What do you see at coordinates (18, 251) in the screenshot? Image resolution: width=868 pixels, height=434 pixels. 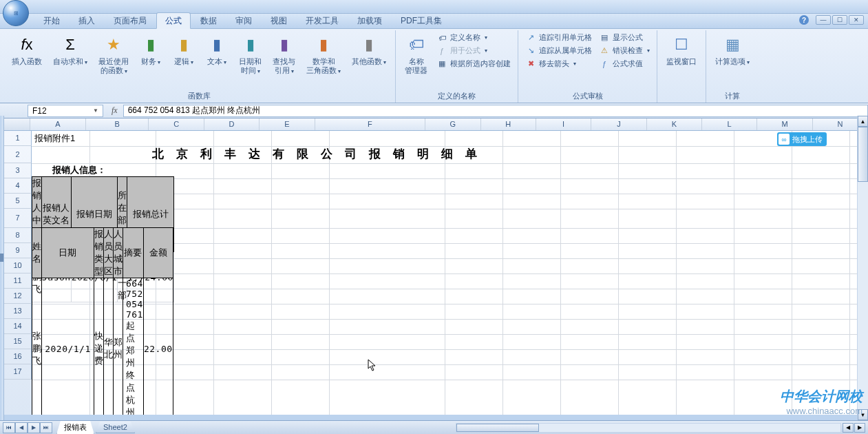 I see `row-header: 9` at bounding box center [18, 251].